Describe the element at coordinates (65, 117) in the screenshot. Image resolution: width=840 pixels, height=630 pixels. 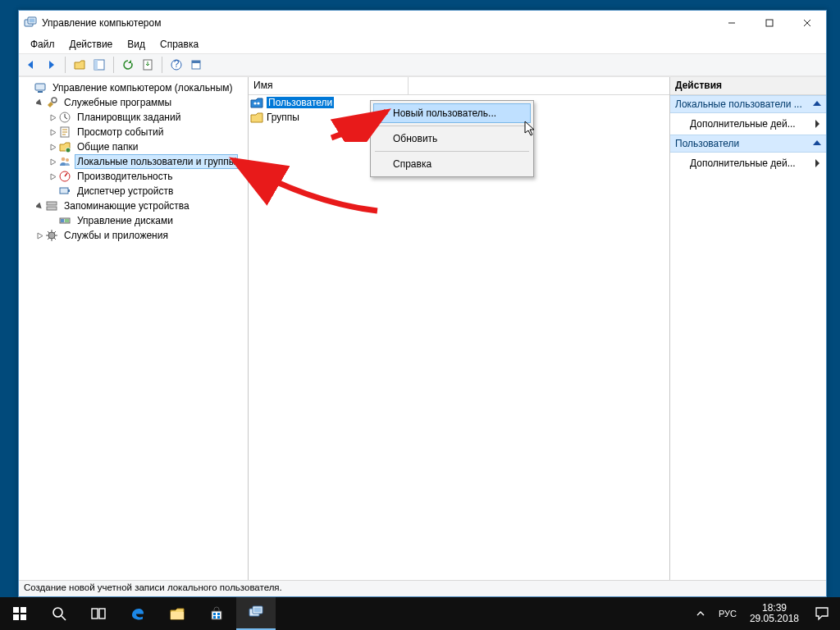
I see `clock-icon` at that location.